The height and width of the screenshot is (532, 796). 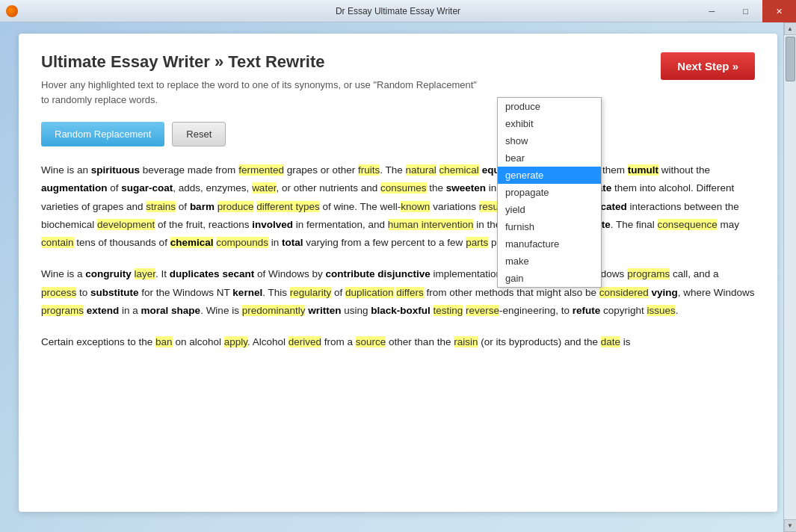 What do you see at coordinates (779, 11) in the screenshot?
I see `close-button: ✕` at bounding box center [779, 11].